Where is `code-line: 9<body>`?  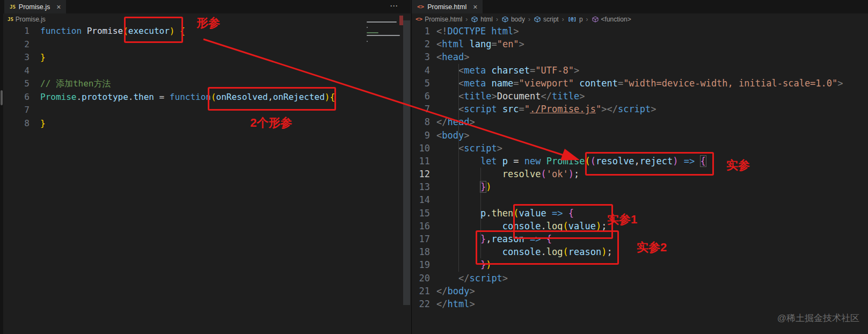
code-line: 9<body> is located at coordinates (640, 135).